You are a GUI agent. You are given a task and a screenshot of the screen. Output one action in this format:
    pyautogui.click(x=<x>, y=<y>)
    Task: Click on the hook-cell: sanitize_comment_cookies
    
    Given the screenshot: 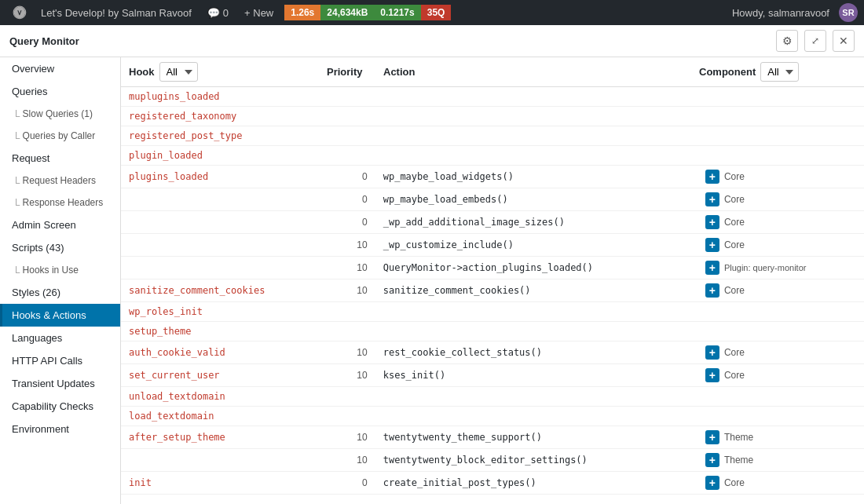 What is the action you would take?
    pyautogui.click(x=229, y=290)
    